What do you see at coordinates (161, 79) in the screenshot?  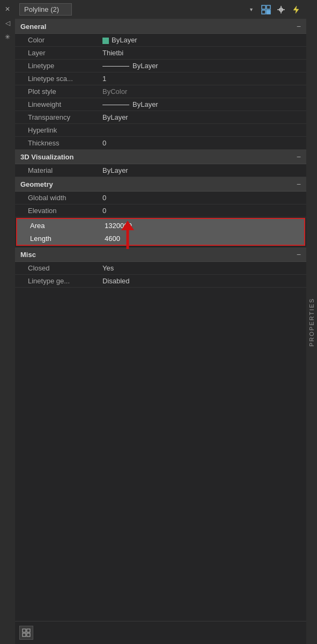 I see `property-row-linetype-scale: Linetype sca... 1` at bounding box center [161, 79].